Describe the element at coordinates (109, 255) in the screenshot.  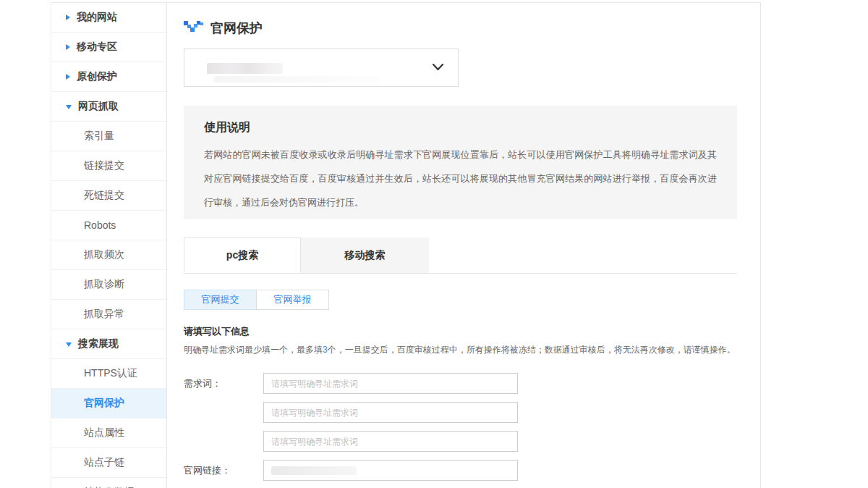
I see `sidebar-item-crawl-frequency: 抓取频次` at that location.